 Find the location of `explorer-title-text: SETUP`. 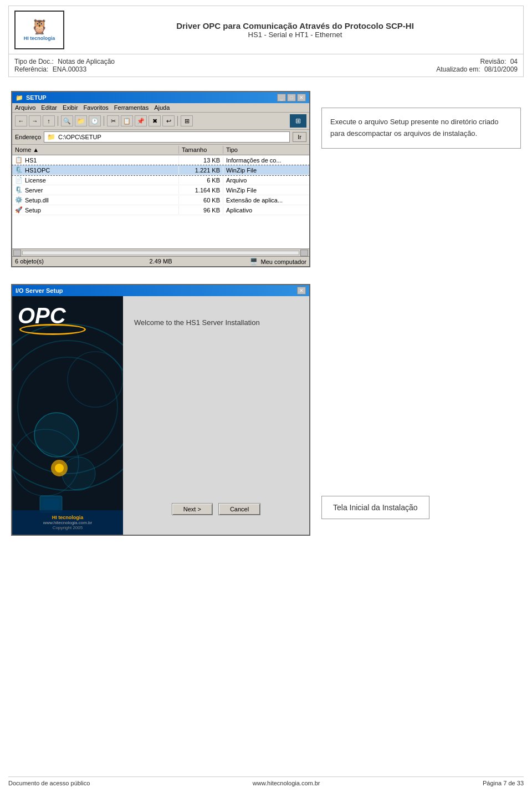

explorer-title-text: SETUP is located at coordinates (37, 98).